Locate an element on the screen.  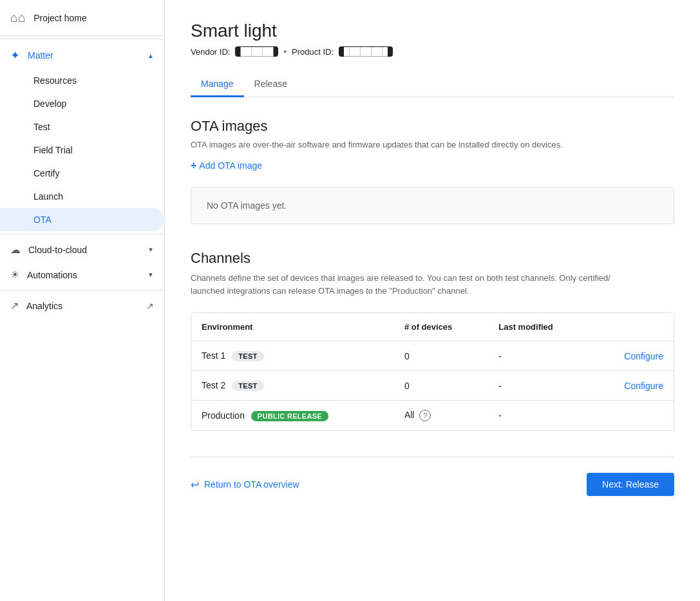
modified-production: - is located at coordinates (540, 416).